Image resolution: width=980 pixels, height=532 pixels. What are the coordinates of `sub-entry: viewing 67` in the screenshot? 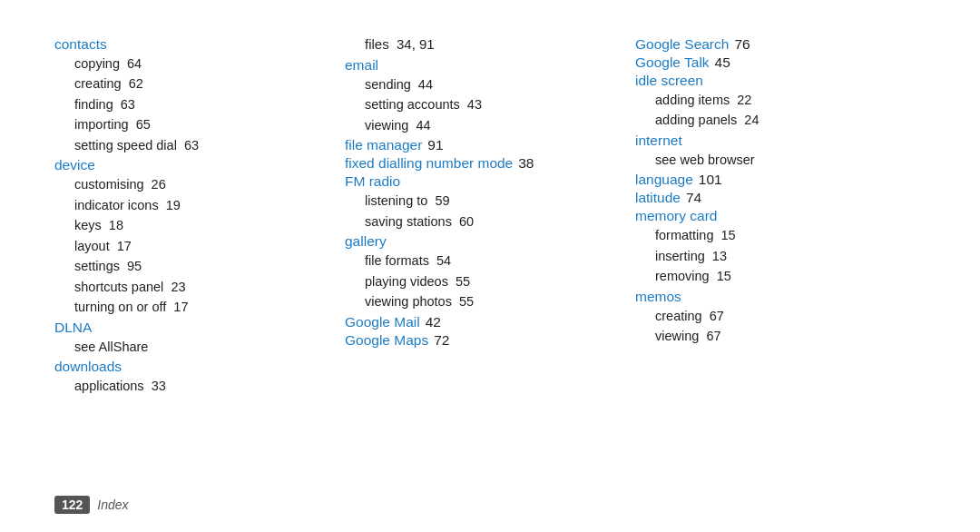 It's located at (781, 336).